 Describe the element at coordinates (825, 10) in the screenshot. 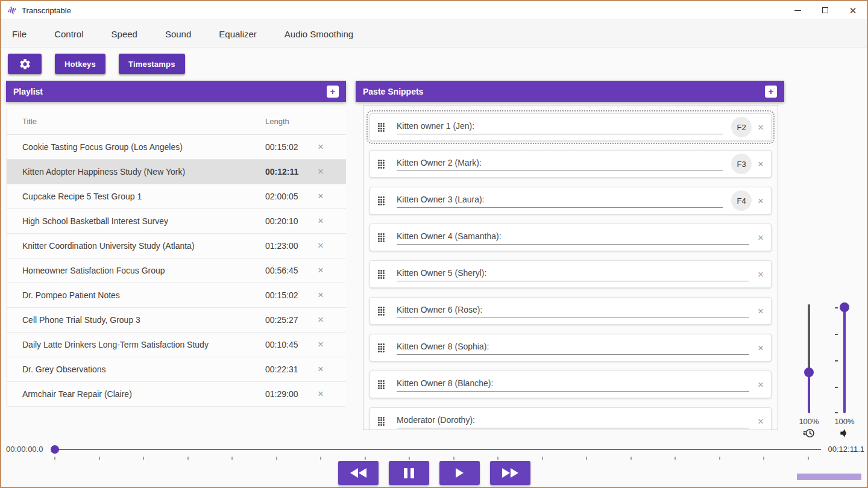

I see `maximize-button` at that location.